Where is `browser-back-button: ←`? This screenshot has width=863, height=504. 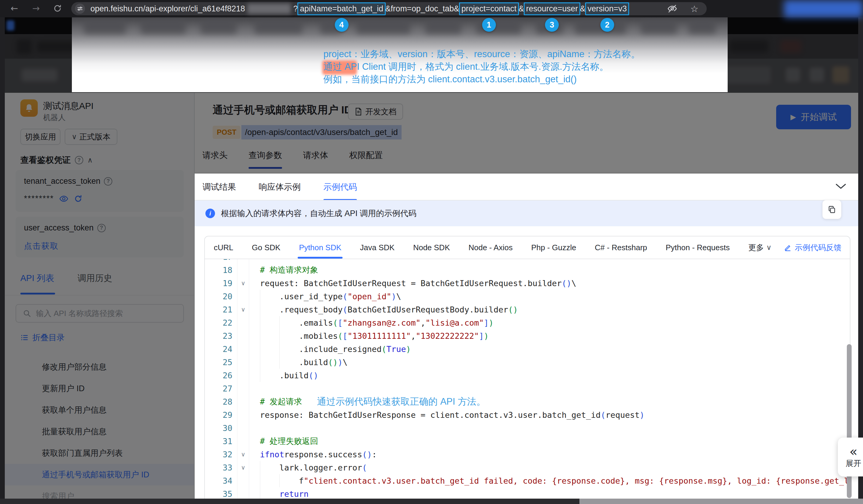 browser-back-button: ← is located at coordinates (14, 8).